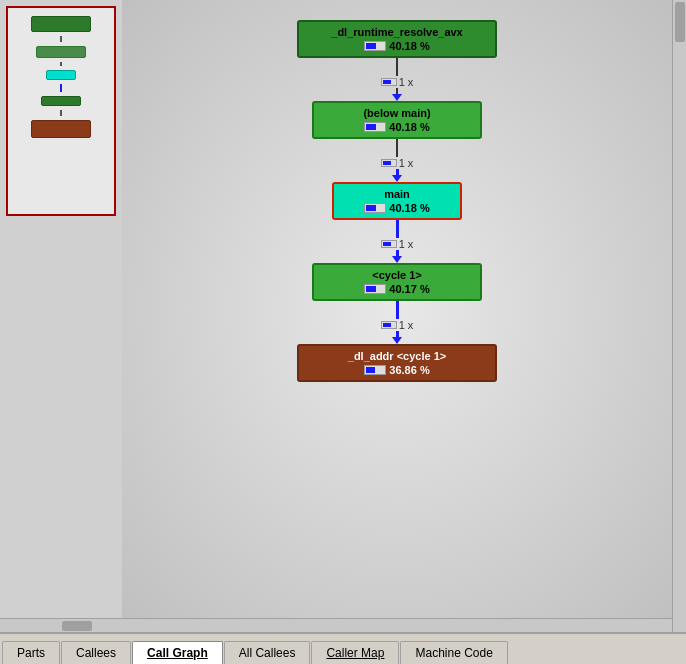 The image size is (686, 664). I want to click on tab-bar: Parts Callees Call Graph All Callees Cal…, so click(343, 648).